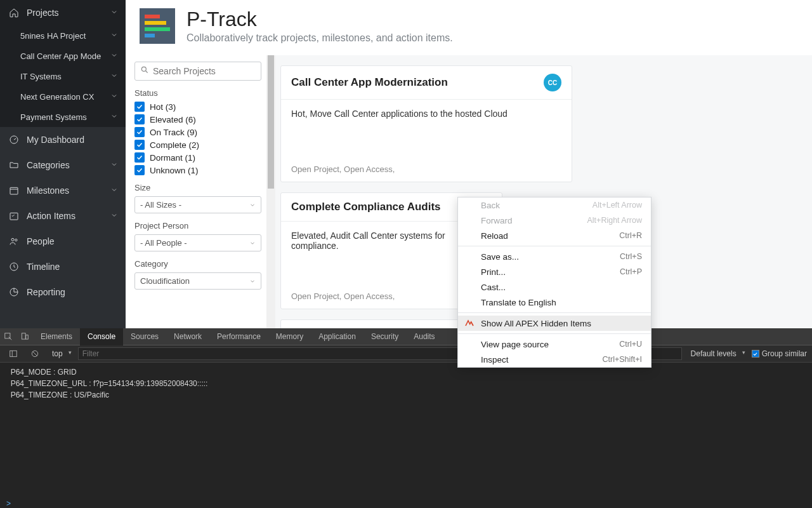  I want to click on console-toolbar: top Default levels Group similar, so click(406, 354).